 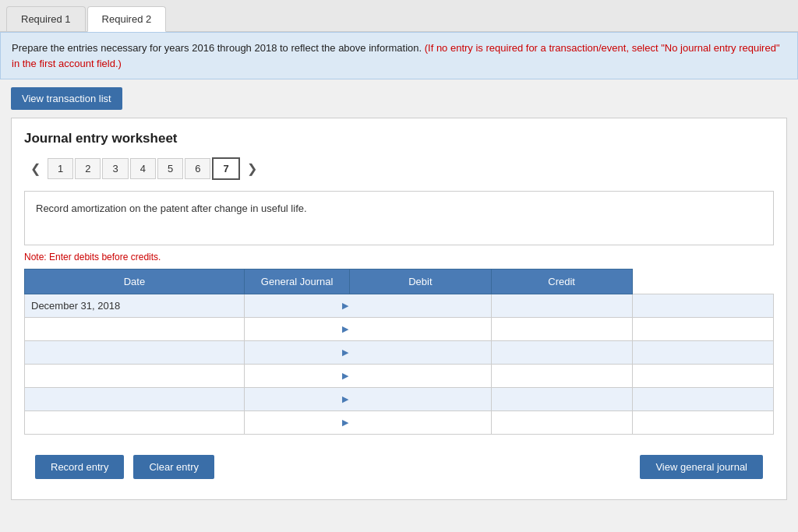 What do you see at coordinates (174, 467) in the screenshot?
I see `clear-entry-button: Clear entry` at bounding box center [174, 467].